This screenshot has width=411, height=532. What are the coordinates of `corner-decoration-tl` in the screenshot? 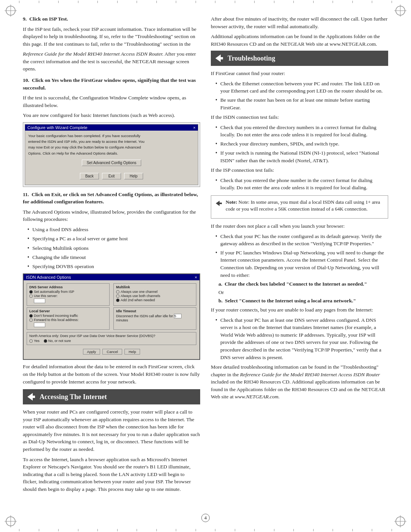 It's located at (11, 11).